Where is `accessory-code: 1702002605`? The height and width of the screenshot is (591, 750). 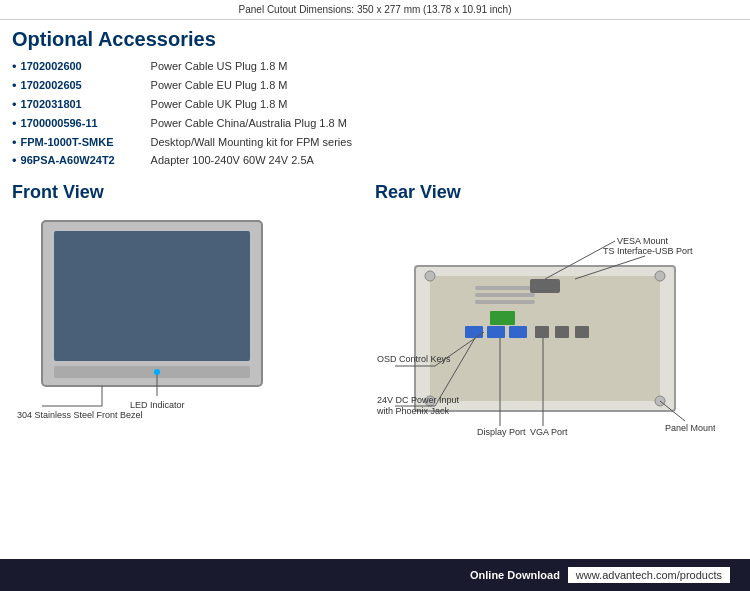
accessory-code: 1702002605 is located at coordinates (86, 86).